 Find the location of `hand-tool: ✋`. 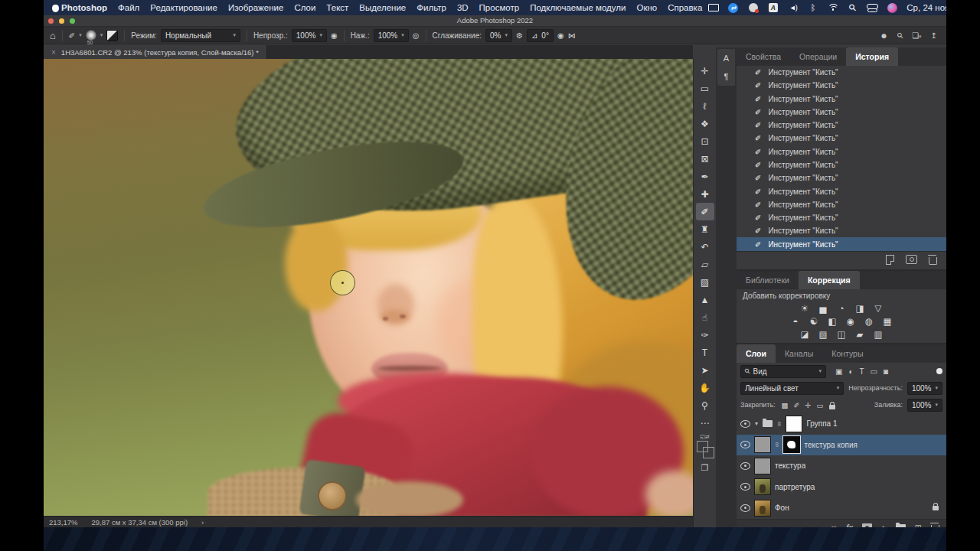

hand-tool: ✋ is located at coordinates (705, 387).